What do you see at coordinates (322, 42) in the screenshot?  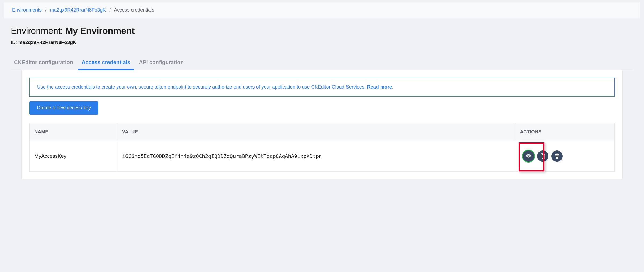 I see `environment-id: ID: ma2qx9R42RrarN8Fo3gK` at bounding box center [322, 42].